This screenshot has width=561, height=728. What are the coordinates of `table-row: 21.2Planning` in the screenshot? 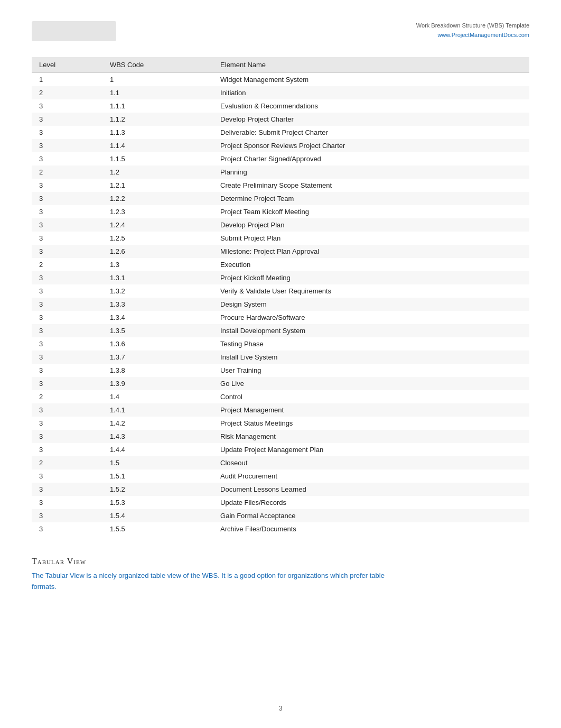 It's located at (280, 172).